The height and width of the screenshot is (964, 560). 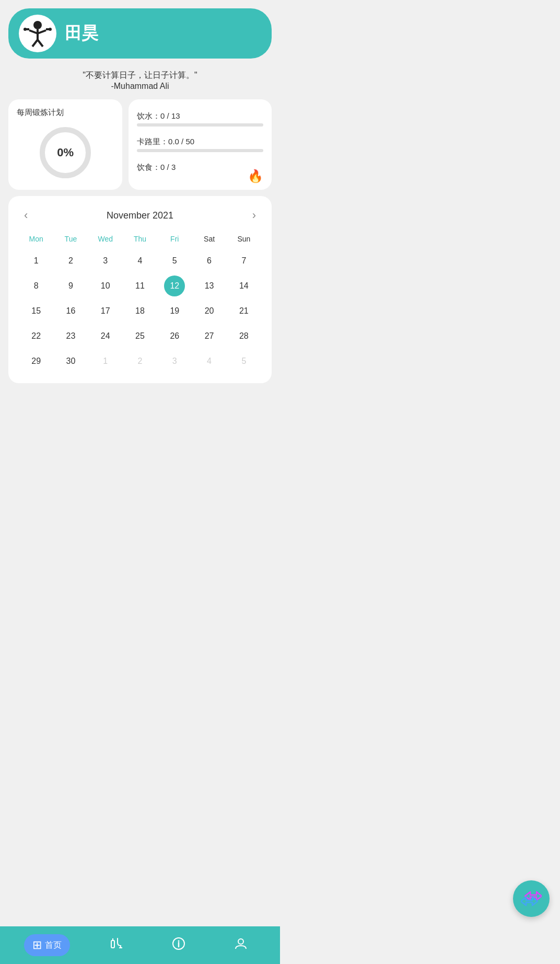 I want to click on username: 田昊, so click(x=81, y=33).